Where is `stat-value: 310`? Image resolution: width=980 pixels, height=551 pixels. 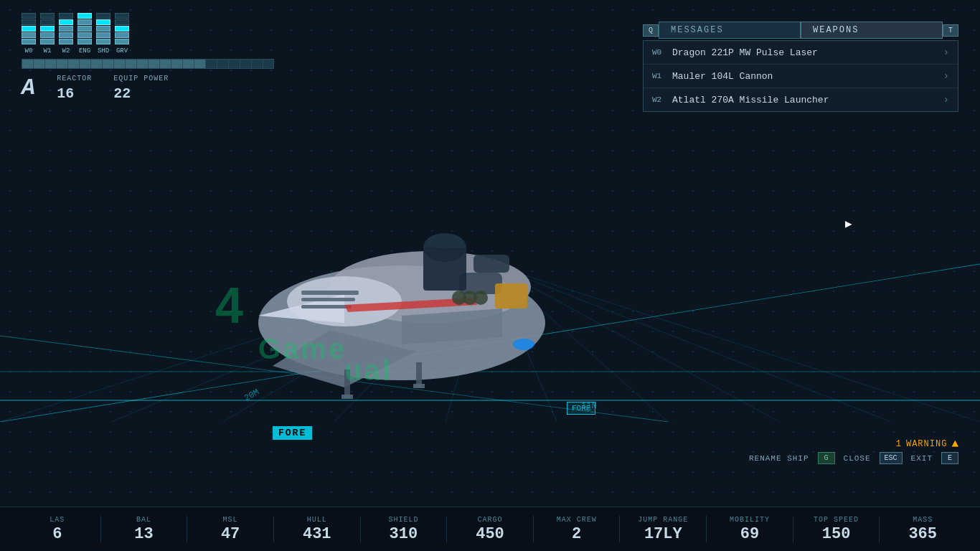
stat-value: 310 is located at coordinates (404, 534).